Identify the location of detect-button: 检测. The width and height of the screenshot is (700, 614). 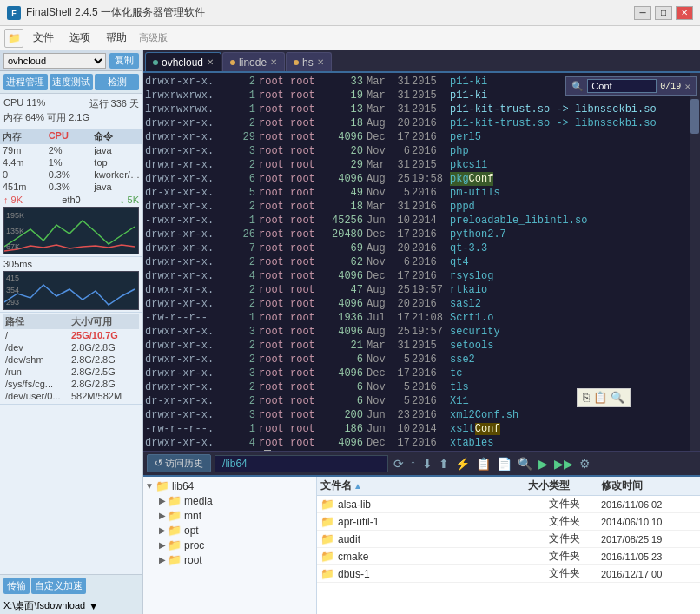
(116, 82).